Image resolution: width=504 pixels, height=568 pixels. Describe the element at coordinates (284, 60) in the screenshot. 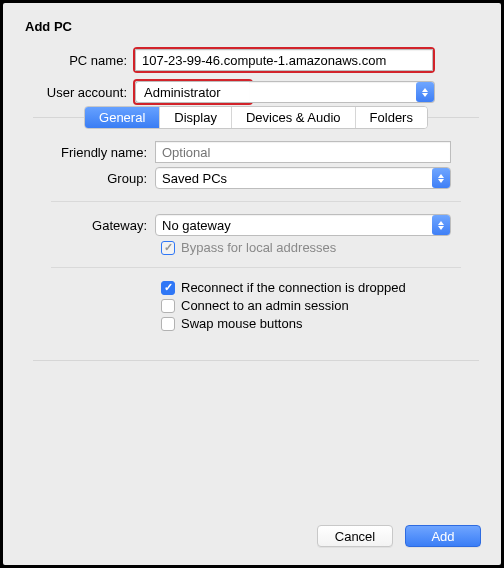

I see `pc-name-input` at that location.